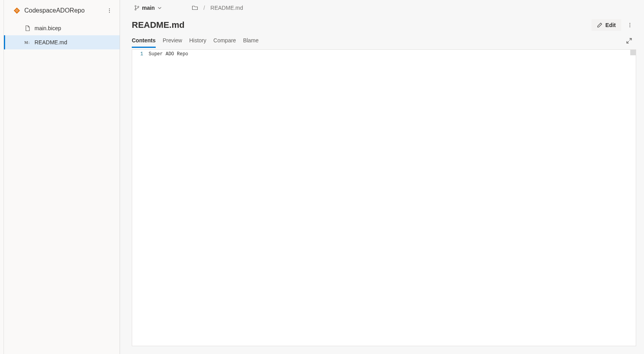 Image resolution: width=644 pixels, height=354 pixels. Describe the element at coordinates (27, 42) in the screenshot. I see `svg-text: M↓` at that location.